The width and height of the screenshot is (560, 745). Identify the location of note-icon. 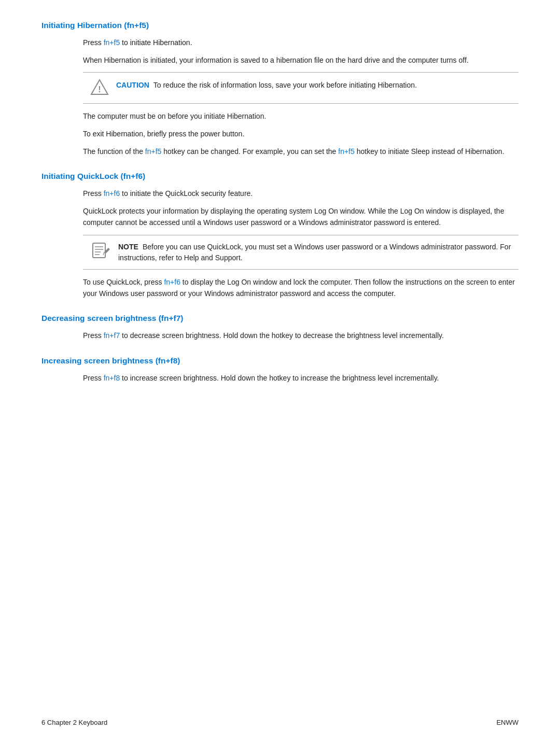
(101, 252).